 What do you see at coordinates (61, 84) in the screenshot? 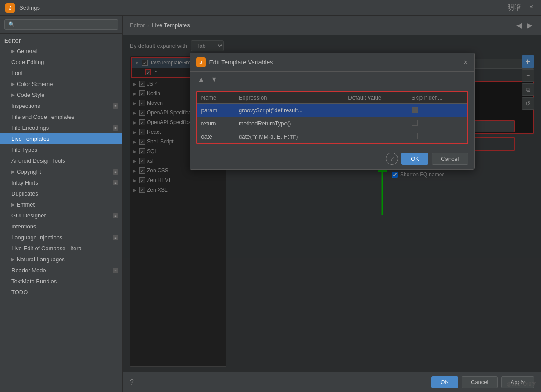
I see `sidebar-item-color-scheme: ▶ Color Scheme` at bounding box center [61, 84].